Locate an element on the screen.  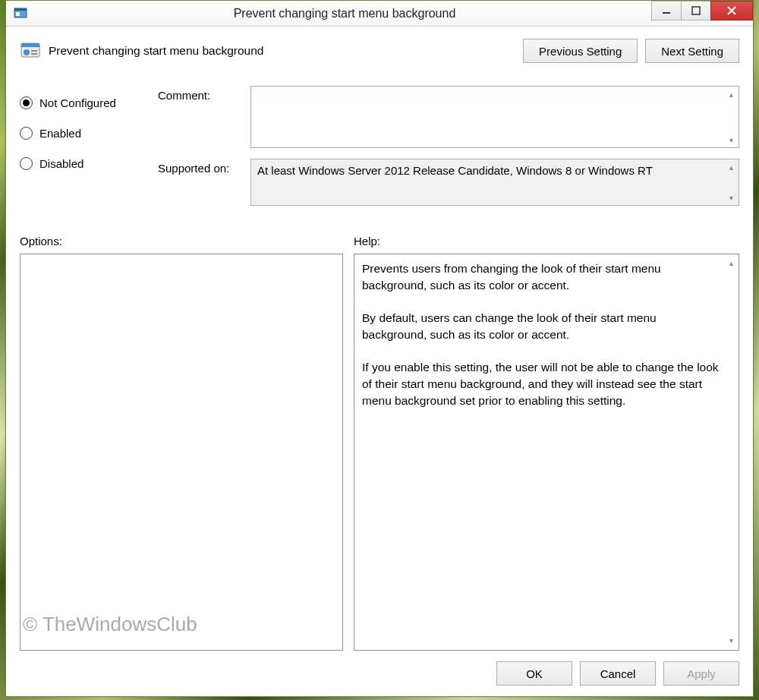
radio-label: Disabled is located at coordinates (61, 164).